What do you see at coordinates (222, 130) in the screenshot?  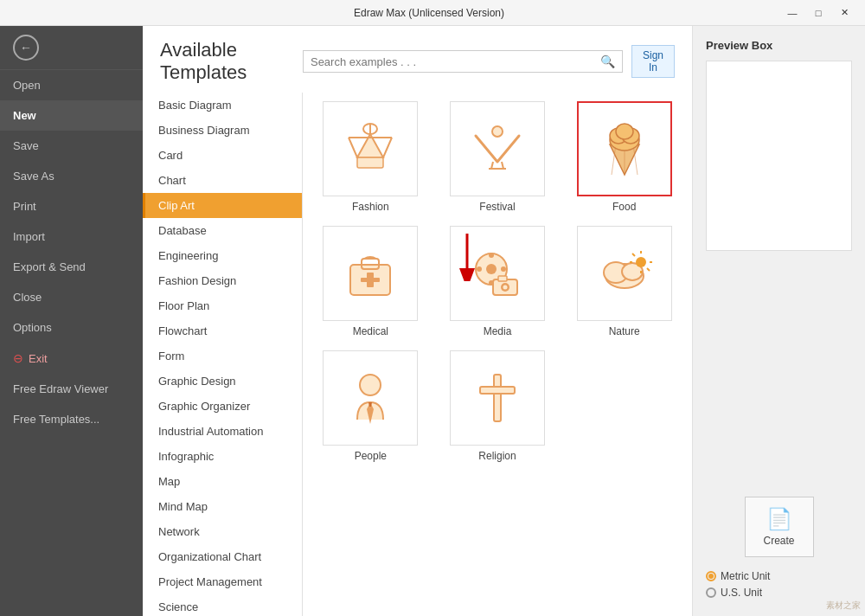 I see `category-business-diagram: Business Diagram` at bounding box center [222, 130].